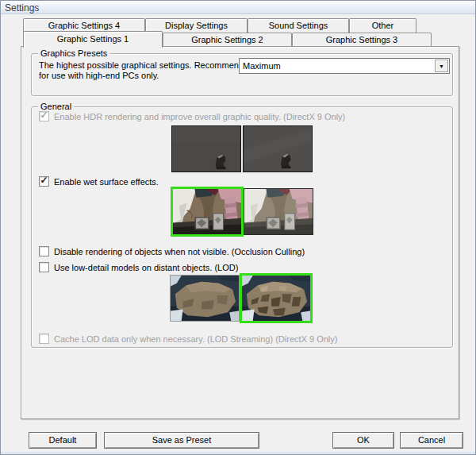 The image size is (476, 455). What do you see at coordinates (207, 211) in the screenshot?
I see `wet-surface-on-image` at bounding box center [207, 211].